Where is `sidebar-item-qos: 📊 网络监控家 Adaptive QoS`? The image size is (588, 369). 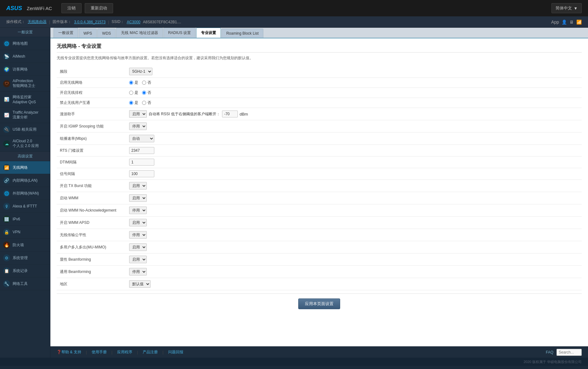
sidebar-item-qos: 📊 网络监控家 Adaptive QoS is located at coordinates (25, 99).